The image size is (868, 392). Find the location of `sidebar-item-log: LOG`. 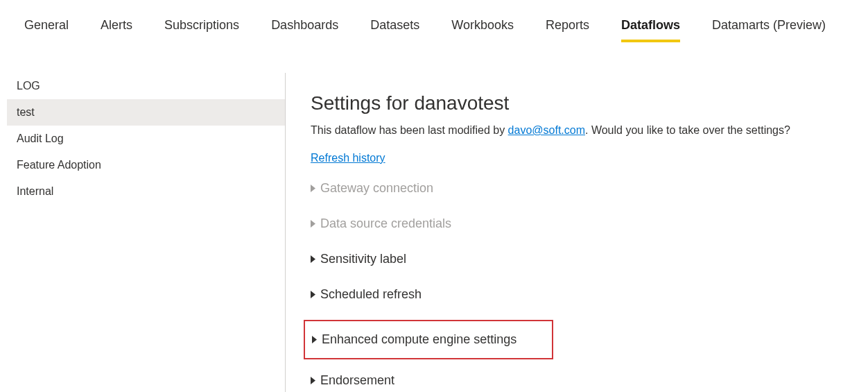

sidebar-item-log: LOG is located at coordinates (146, 86).